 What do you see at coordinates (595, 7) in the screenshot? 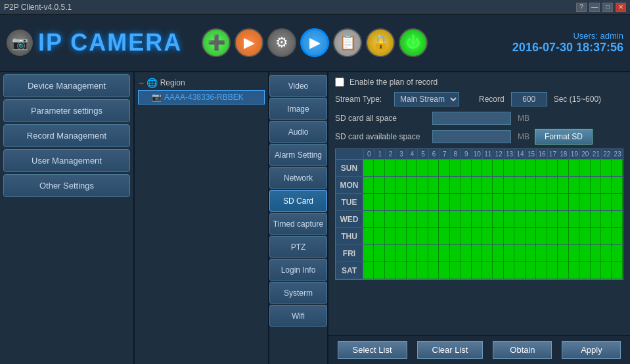
I see `minimize-button: —` at bounding box center [595, 7].